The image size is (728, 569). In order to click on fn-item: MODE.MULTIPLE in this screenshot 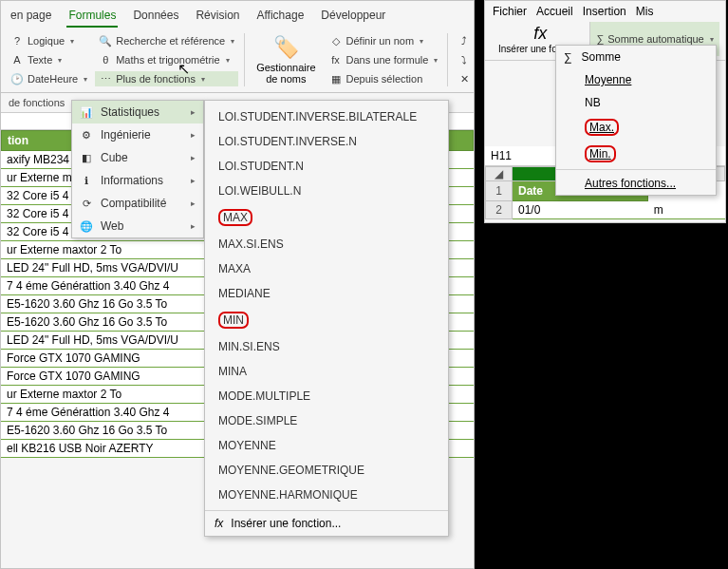, I will do `click(327, 396)`.